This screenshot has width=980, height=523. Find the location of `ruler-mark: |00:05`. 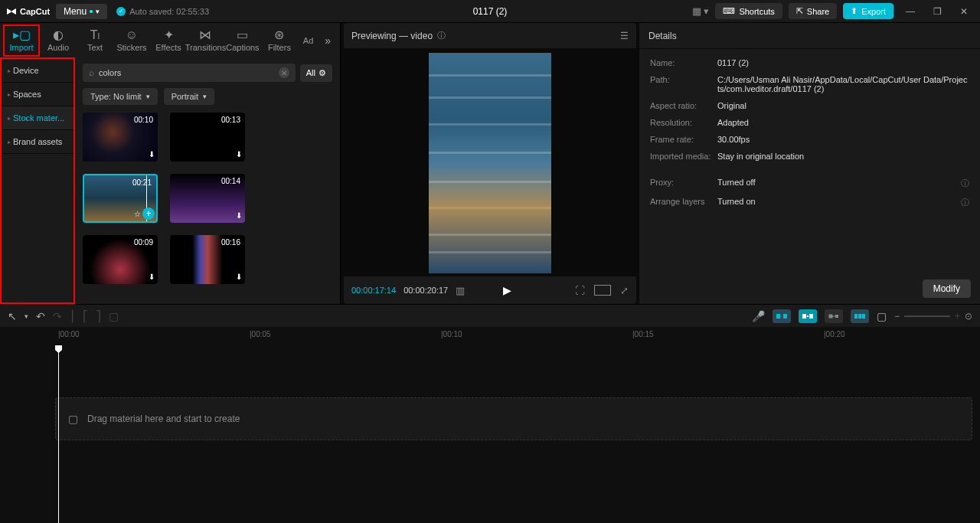

ruler-mark: |00:05 is located at coordinates (260, 334).